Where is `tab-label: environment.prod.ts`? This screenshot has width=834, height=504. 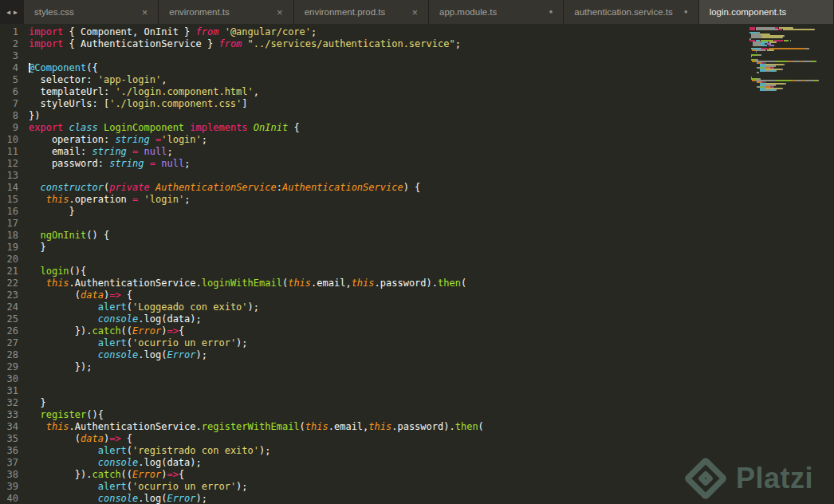
tab-label: environment.prod.ts is located at coordinates (345, 12).